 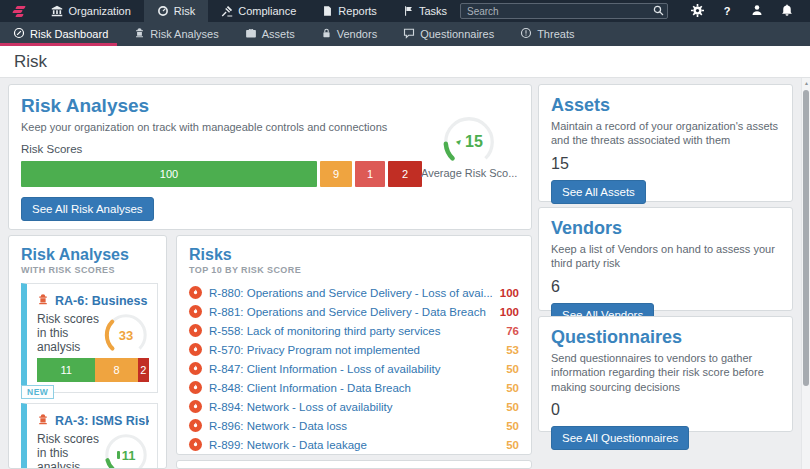 I want to click on nav-item-compliance: Compliance, so click(x=258, y=11).